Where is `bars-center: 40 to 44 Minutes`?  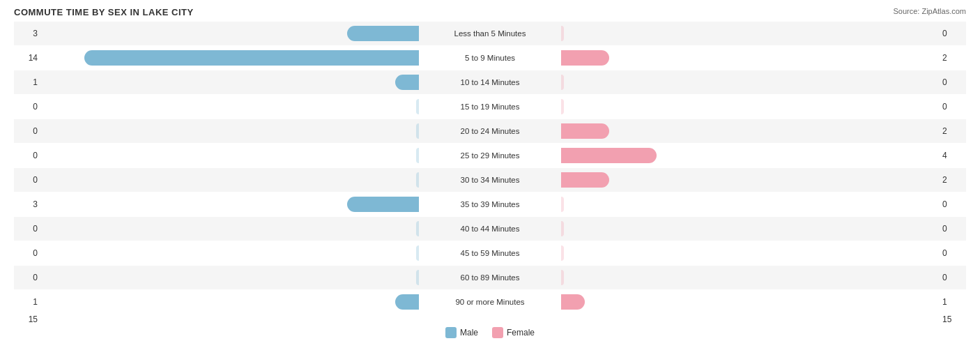
bars-center: 40 to 44 Minutes is located at coordinates (490, 229).